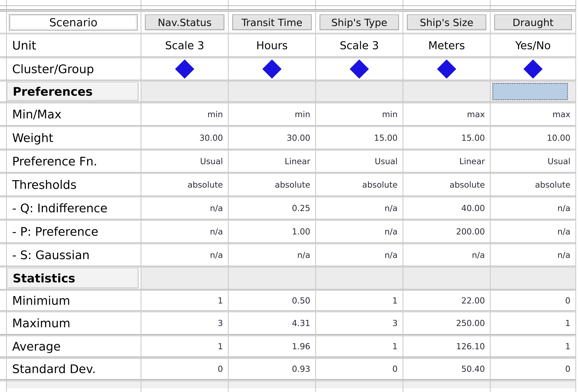 The width and height of the screenshot is (579, 392). What do you see at coordinates (533, 323) in the screenshot?
I see `statistic-value-cell: 1` at bounding box center [533, 323].